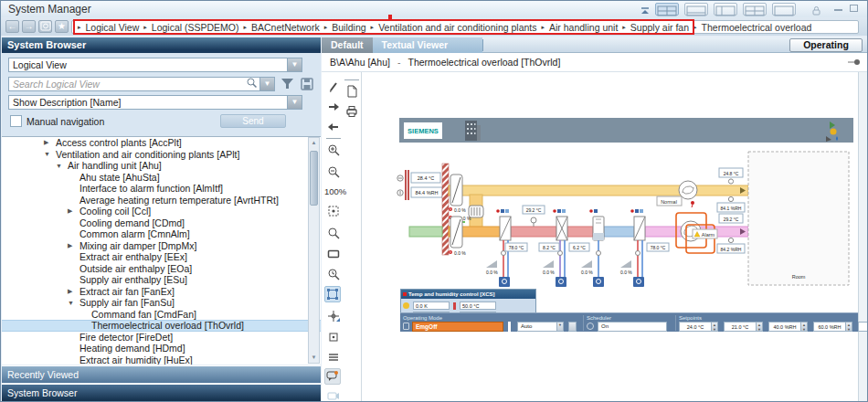 The image size is (868, 402). I want to click on minimize-icon, so click(839, 10).